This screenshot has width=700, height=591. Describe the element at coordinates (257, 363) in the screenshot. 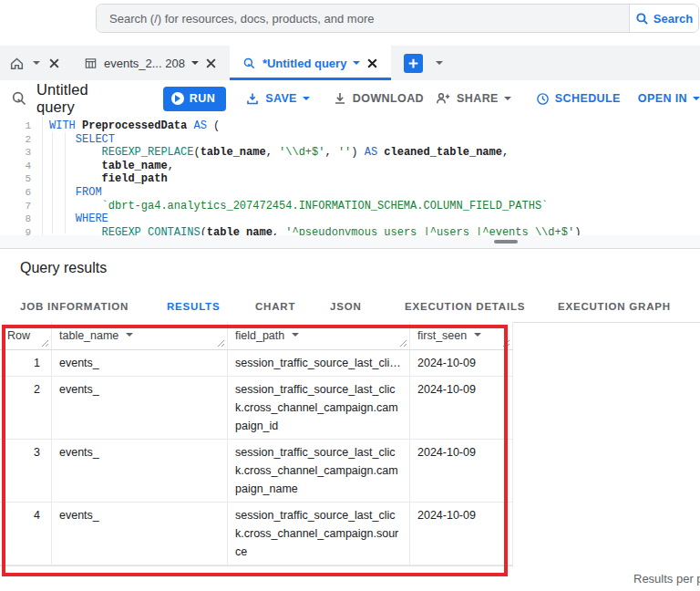

I see `table-row: 1events_session_traffic_source_last_cli……` at that location.